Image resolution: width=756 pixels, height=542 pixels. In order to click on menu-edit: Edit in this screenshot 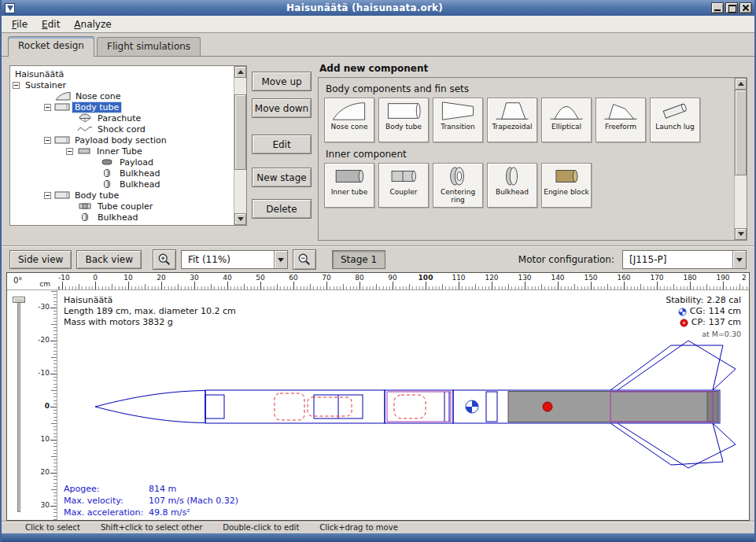, I will do `click(50, 24)`.